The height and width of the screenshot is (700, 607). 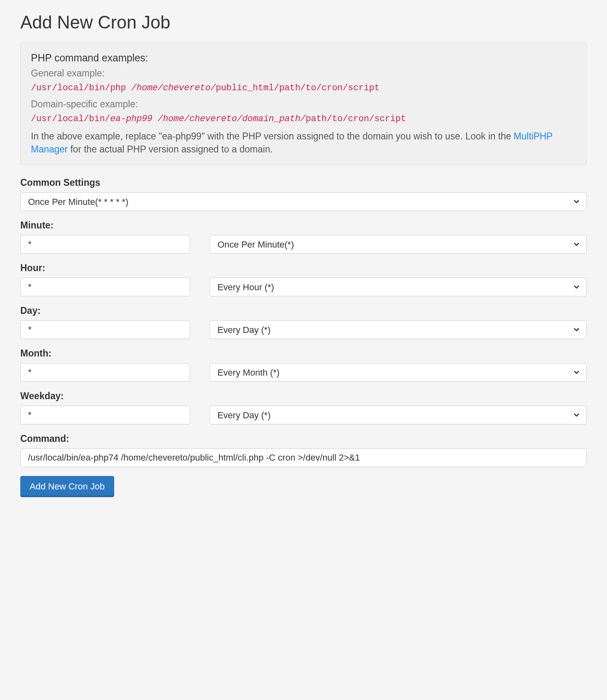 I want to click on minute-label: Minute:, so click(x=105, y=225).